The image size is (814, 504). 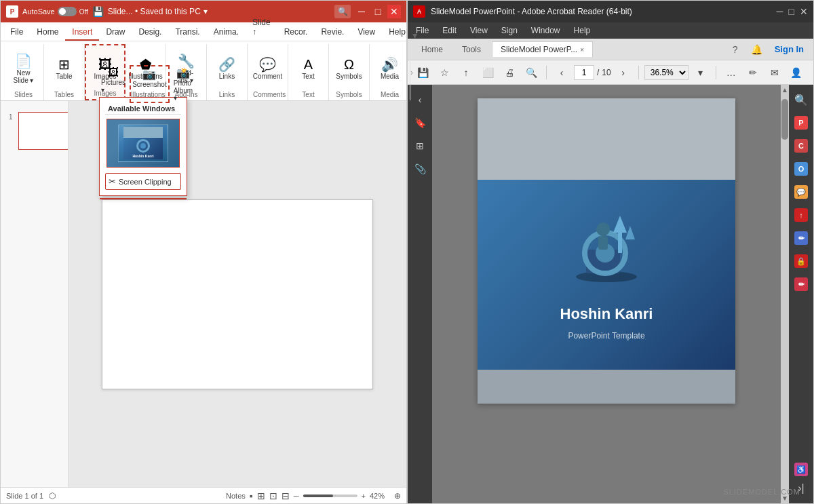 What do you see at coordinates (790, 49) in the screenshot?
I see `sign-in-btn: Sign In` at bounding box center [790, 49].